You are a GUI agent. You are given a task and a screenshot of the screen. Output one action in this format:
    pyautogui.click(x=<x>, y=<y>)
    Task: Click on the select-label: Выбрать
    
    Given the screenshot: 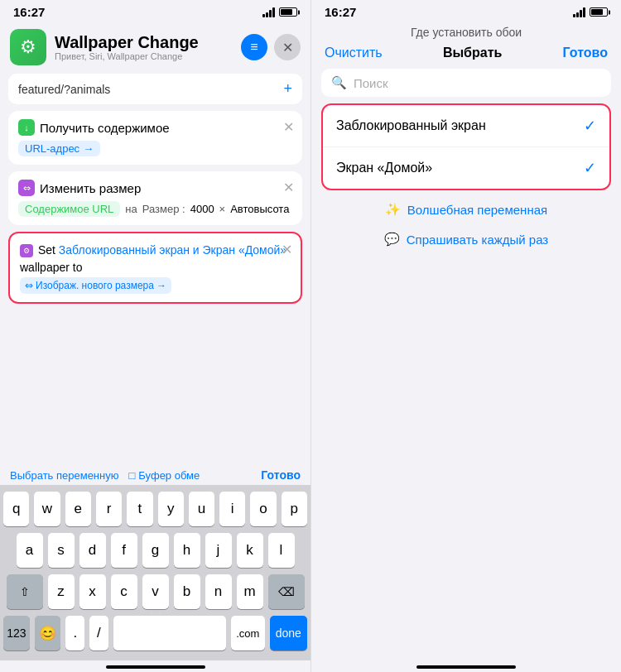 What is the action you would take?
    pyautogui.click(x=472, y=53)
    